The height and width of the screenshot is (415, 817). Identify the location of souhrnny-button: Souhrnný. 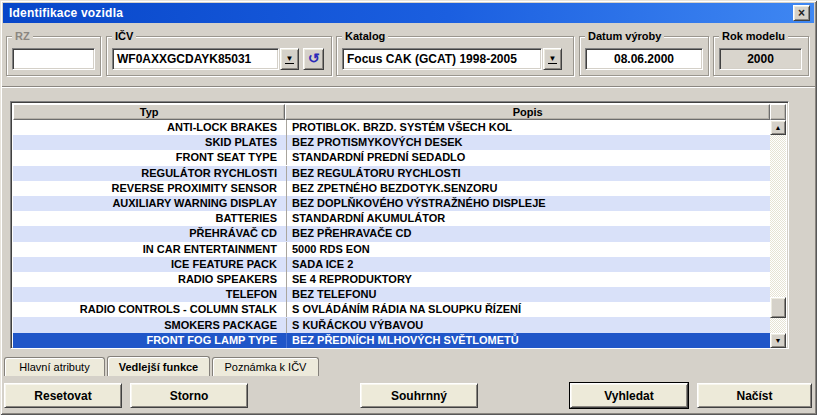
(419, 396).